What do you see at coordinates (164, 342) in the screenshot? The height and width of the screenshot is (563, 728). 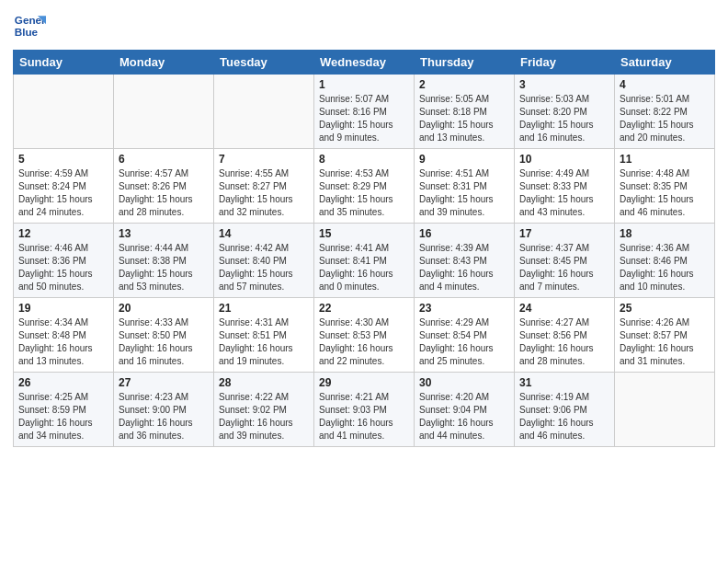 I see `day-info: Sunrise: 4:33 AM Sunset: 8:50 PM Dayligh…` at bounding box center [164, 342].